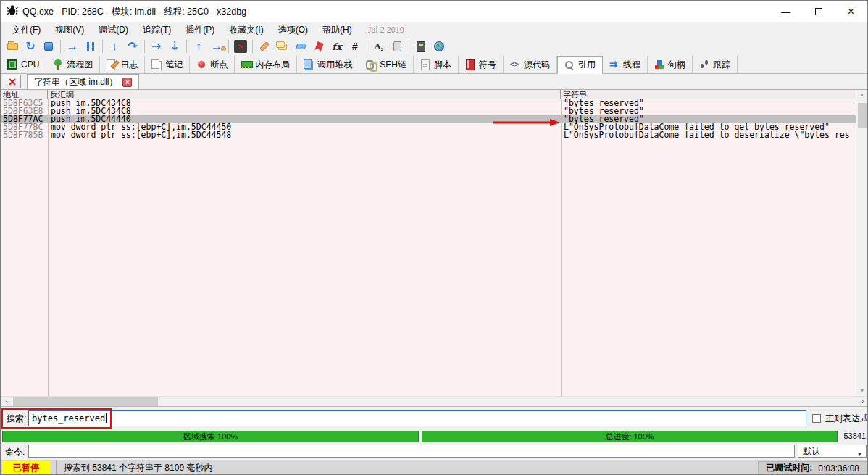  Describe the element at coordinates (790, 128) in the screenshot. I see `match-highlight: bytes_reserved` at that location.